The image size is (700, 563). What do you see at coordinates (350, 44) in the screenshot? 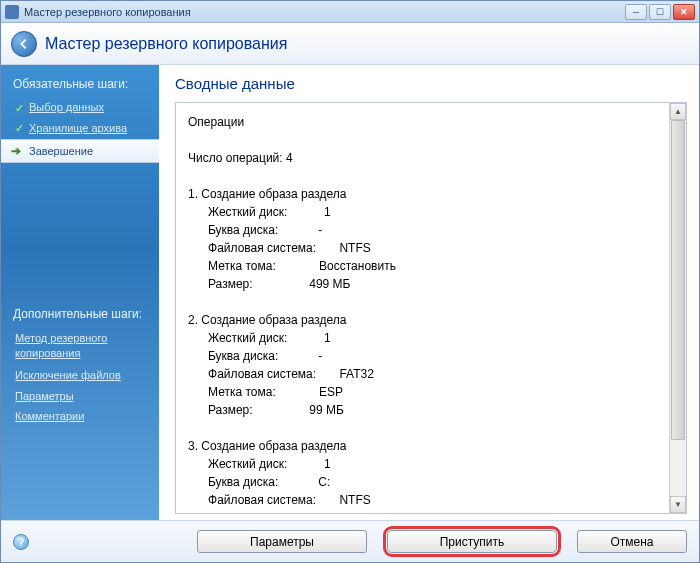
I see `header: Мастер резервного копирования` at bounding box center [350, 44].